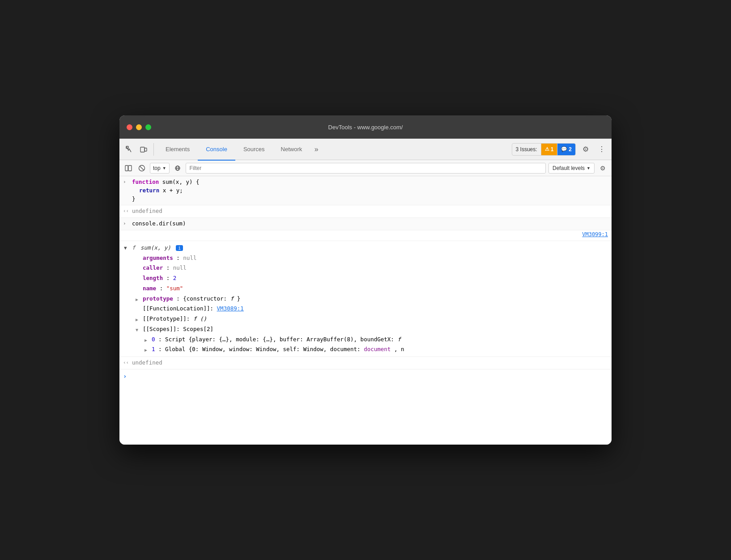 The height and width of the screenshot is (560, 731). Describe the element at coordinates (366, 168) in the screenshot. I see `filter-input` at that location.